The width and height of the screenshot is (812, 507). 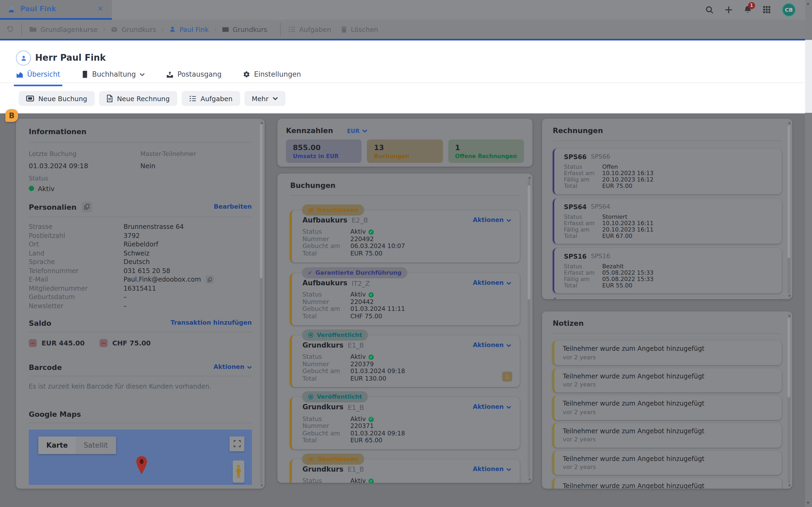 I want to click on history-undo-icon, so click(x=10, y=29).